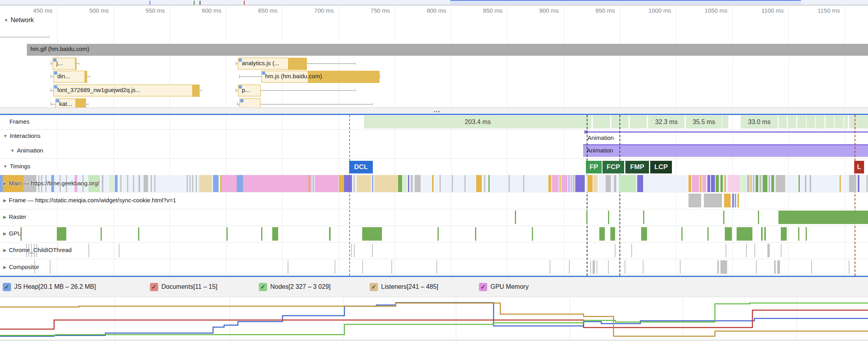 The image size is (868, 354). What do you see at coordinates (704, 122) in the screenshot?
I see `frame-duration-segment: 35.5 ms` at bounding box center [704, 122].